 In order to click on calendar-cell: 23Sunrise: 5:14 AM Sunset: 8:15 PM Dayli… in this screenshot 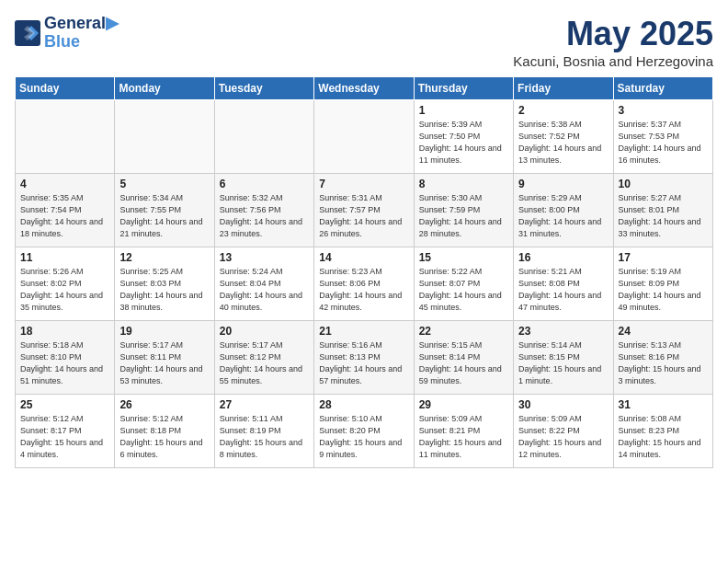, I will do `click(563, 358)`.